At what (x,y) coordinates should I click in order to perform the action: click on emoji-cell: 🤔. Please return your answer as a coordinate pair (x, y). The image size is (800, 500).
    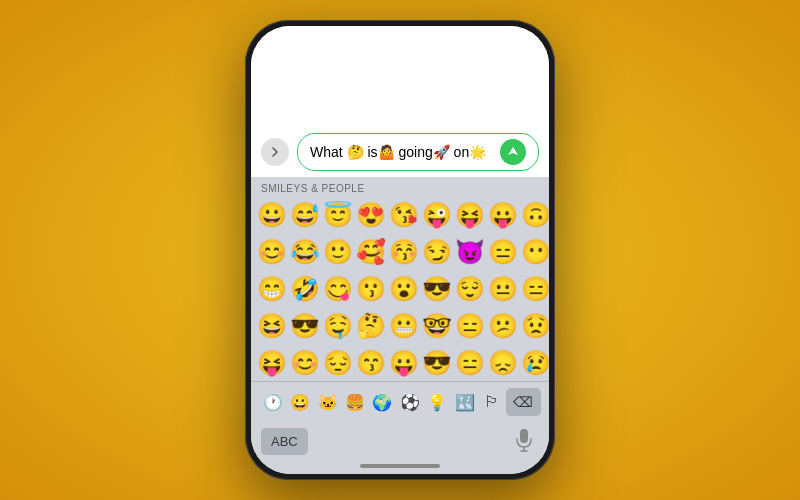
    Looking at the image, I should click on (370, 326).